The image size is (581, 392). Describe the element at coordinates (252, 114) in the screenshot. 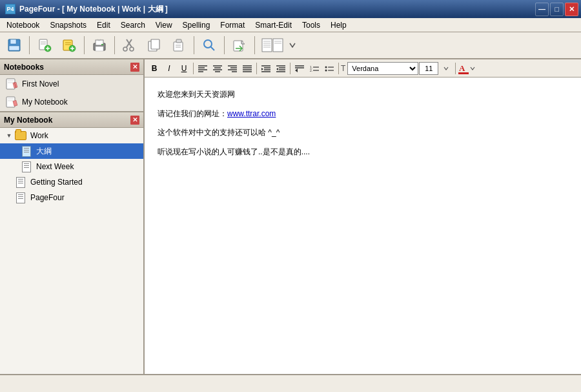

I see `editor-link: www.ttrar.com` at that location.